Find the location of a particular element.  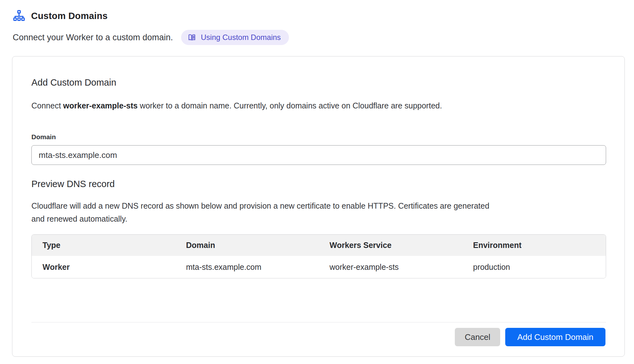

cell-environment: production is located at coordinates (534, 267).